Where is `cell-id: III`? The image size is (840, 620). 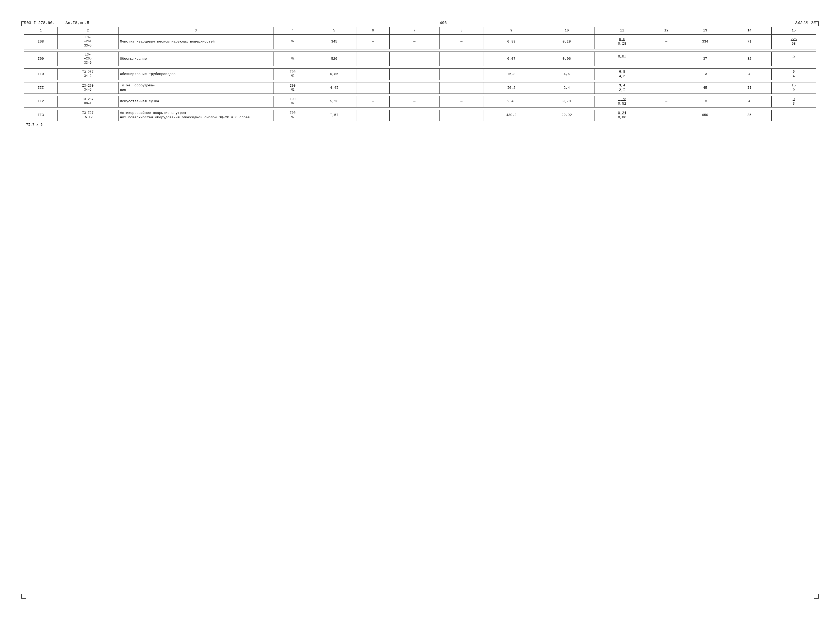
cell-id: III is located at coordinates (41, 88).